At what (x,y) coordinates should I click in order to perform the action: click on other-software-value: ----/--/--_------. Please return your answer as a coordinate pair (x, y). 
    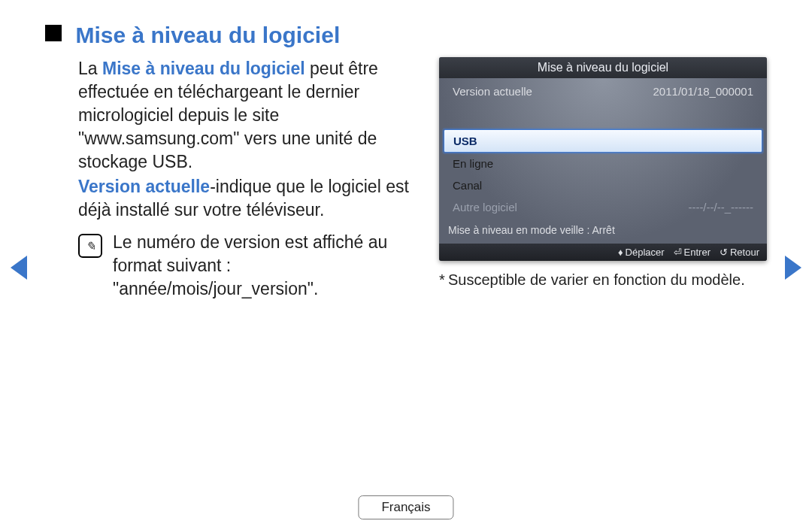
    Looking at the image, I should click on (720, 207).